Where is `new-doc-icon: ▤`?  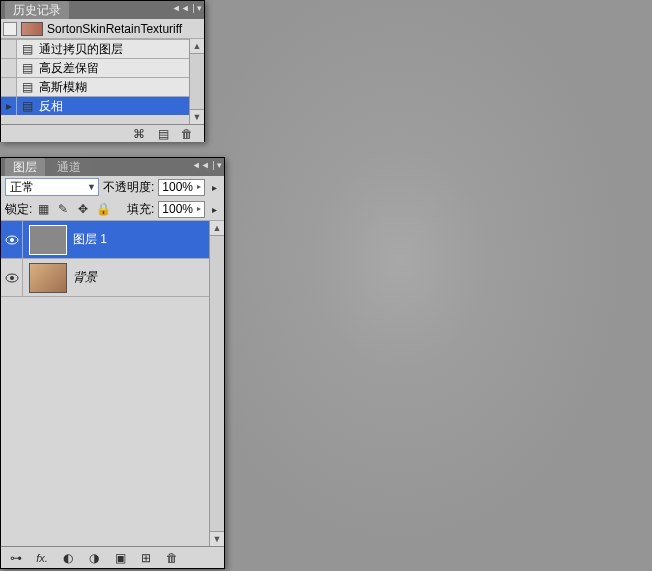 new-doc-icon: ▤ is located at coordinates (163, 134).